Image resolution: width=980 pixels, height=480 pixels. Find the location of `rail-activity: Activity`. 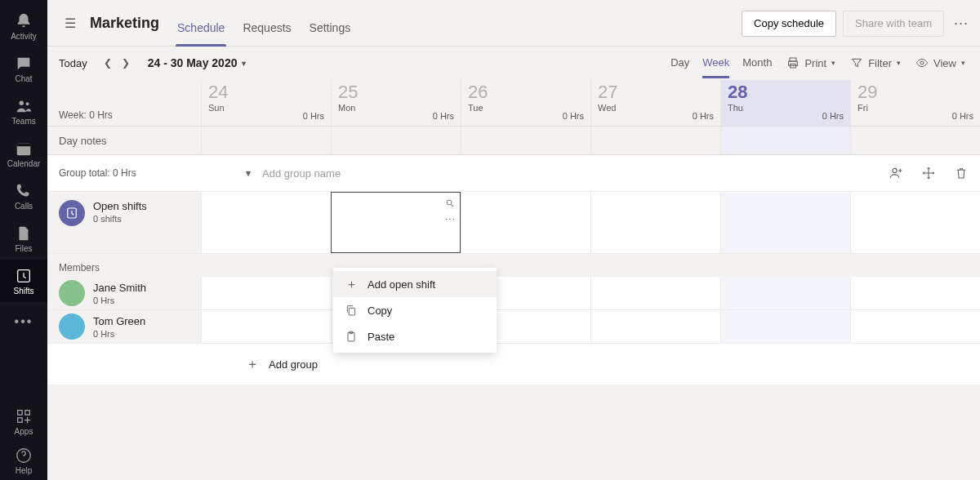

rail-activity: Activity is located at coordinates (24, 26).